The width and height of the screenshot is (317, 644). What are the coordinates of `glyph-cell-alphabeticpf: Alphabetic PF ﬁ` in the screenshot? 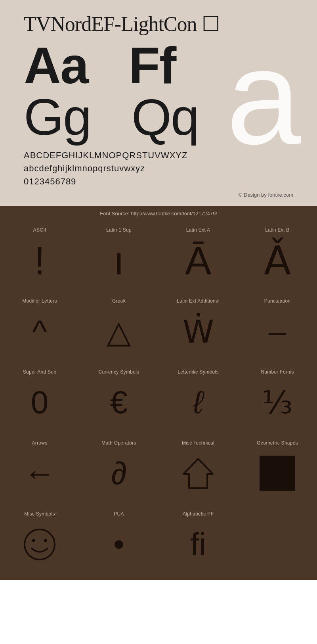 It's located at (198, 542).